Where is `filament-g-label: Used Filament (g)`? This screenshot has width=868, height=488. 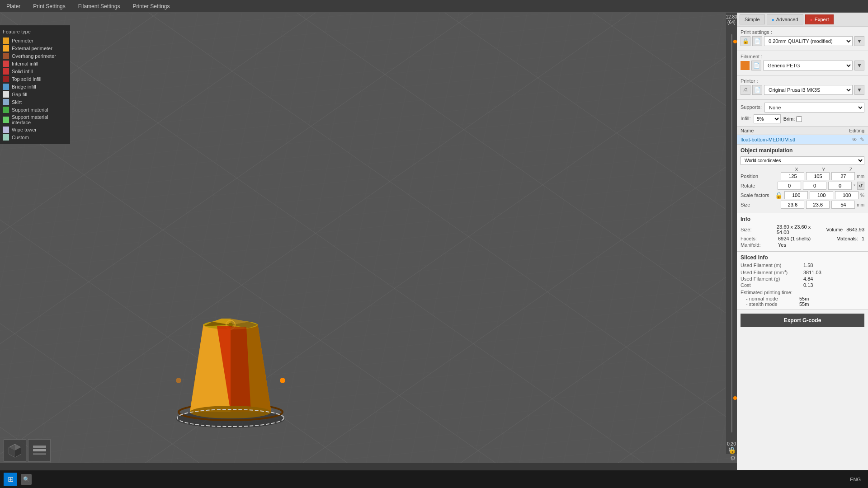
filament-g-label: Used Filament (g) is located at coordinates (771, 279).